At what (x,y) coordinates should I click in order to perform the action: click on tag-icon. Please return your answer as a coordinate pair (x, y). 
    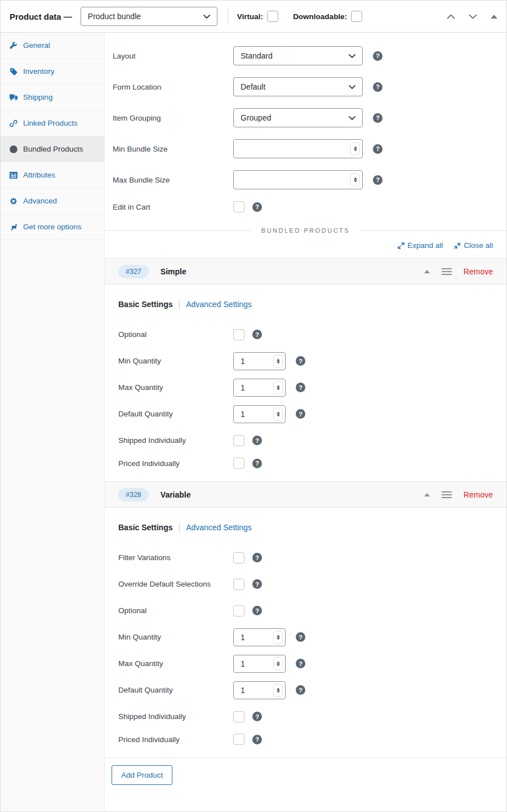
    Looking at the image, I should click on (14, 72).